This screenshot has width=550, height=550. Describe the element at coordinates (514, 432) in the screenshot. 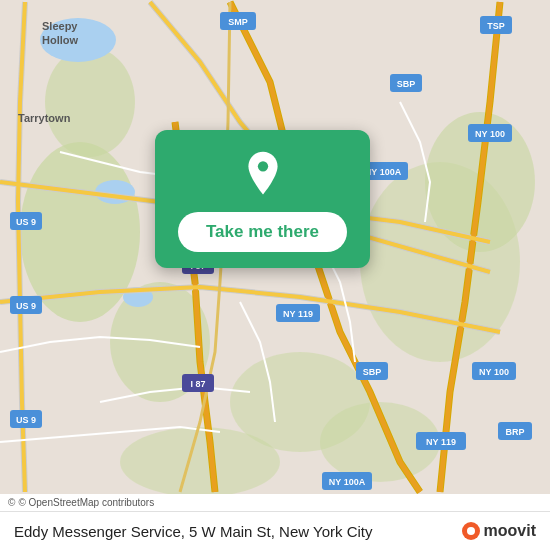

I see `svg-text: BRP` at that location.